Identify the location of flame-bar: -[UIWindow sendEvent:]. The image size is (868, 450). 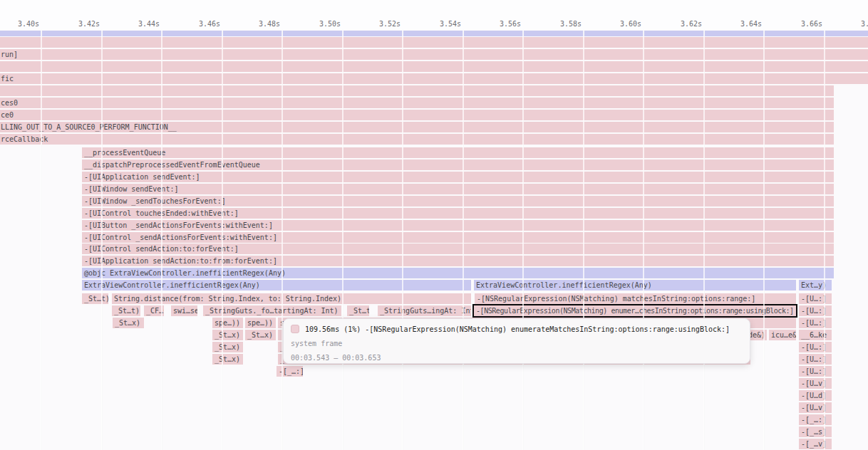
(458, 189).